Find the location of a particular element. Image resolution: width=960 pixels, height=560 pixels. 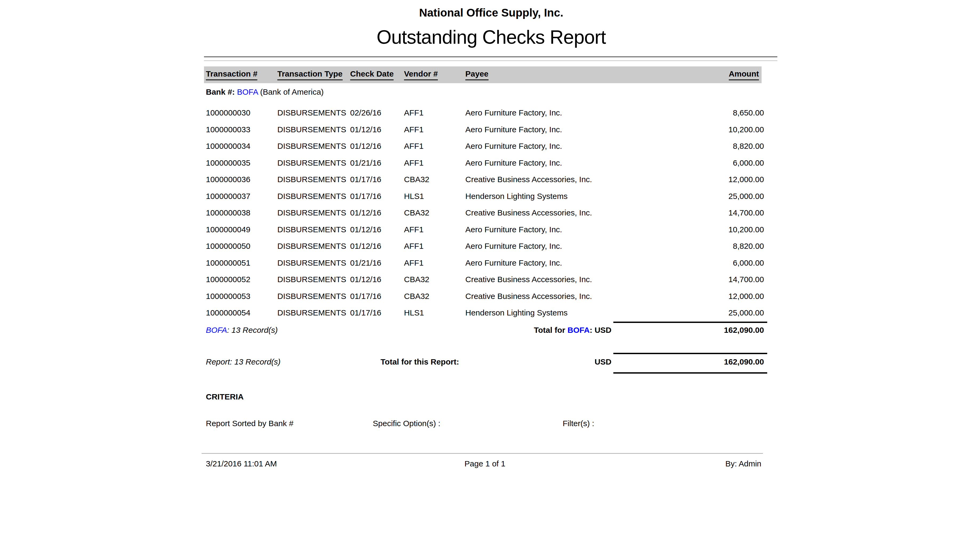

footer-generated-by: By: Admin is located at coordinates (696, 464).